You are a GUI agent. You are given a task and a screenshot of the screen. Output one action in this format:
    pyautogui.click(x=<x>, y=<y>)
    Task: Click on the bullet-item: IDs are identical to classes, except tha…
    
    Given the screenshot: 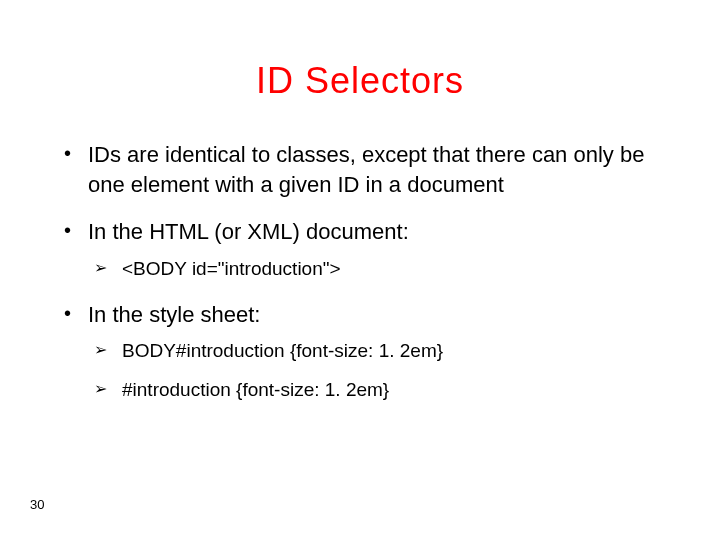 What is the action you would take?
    pyautogui.click(x=360, y=170)
    